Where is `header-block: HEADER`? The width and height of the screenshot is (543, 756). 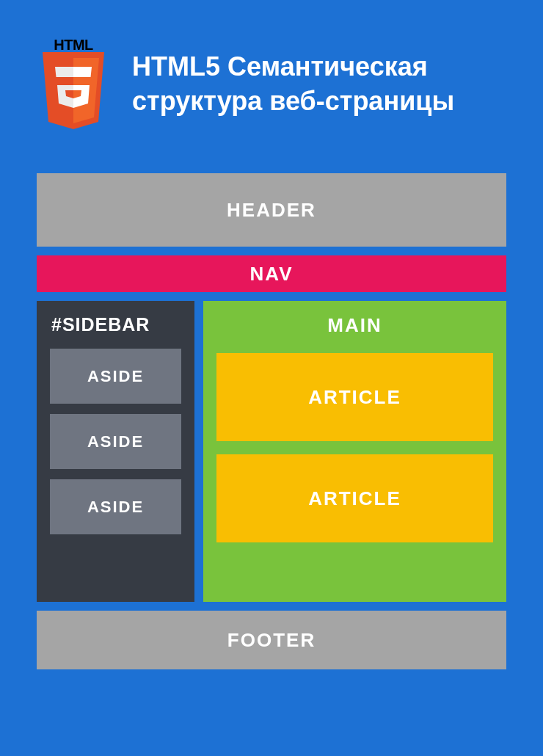 header-block: HEADER is located at coordinates (272, 210).